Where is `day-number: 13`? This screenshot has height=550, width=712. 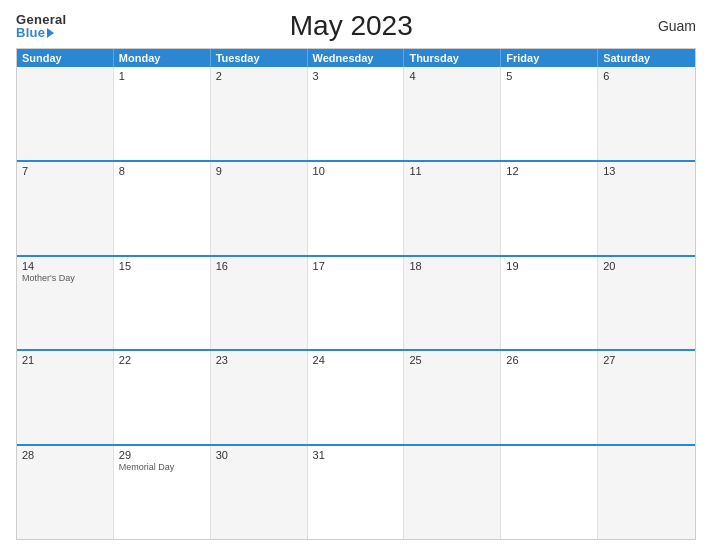 day-number: 13 is located at coordinates (646, 171).